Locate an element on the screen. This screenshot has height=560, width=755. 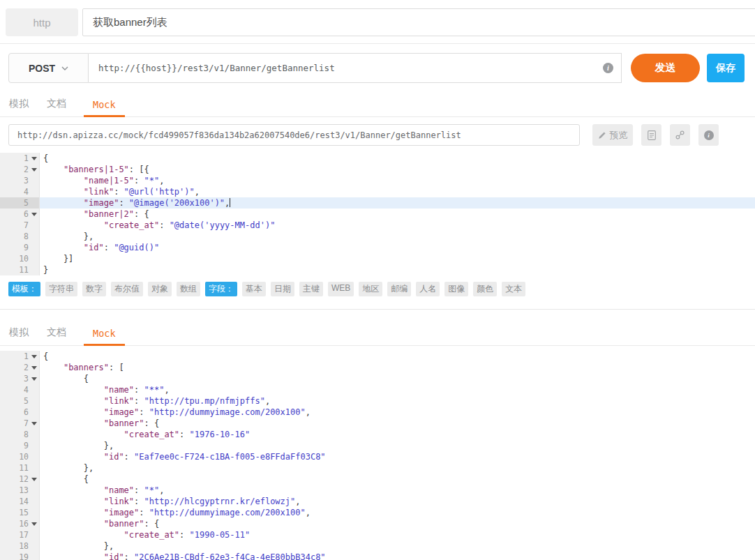
tag-字段: 字段： is located at coordinates (221, 289).